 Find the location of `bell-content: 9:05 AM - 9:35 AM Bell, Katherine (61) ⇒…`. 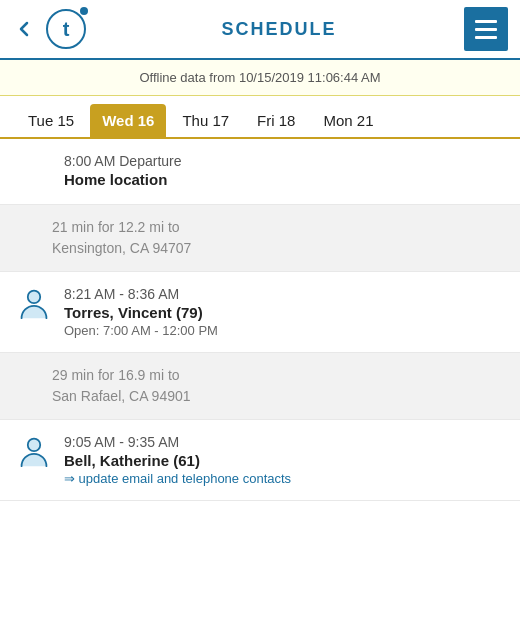

bell-content: 9:05 AM - 9:35 AM Bell, Katherine (61) ⇒… is located at coordinates (284, 460).